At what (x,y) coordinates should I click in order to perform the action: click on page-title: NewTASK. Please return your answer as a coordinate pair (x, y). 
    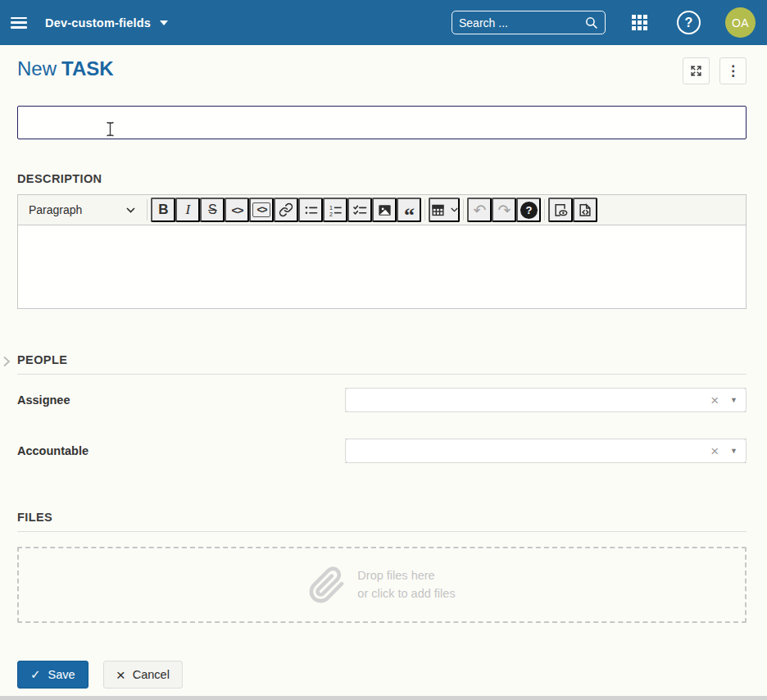
    Looking at the image, I should click on (66, 69).